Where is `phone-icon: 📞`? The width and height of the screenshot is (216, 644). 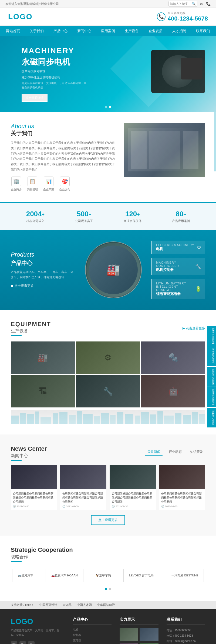 phone-icon: 📞 is located at coordinates (208, 4).